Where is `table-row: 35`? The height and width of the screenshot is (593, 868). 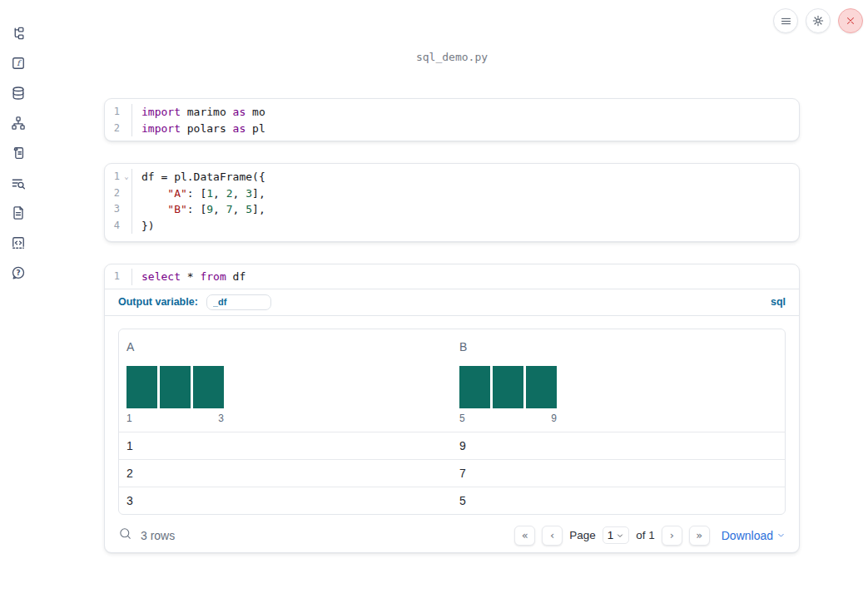 table-row: 35 is located at coordinates (452, 501).